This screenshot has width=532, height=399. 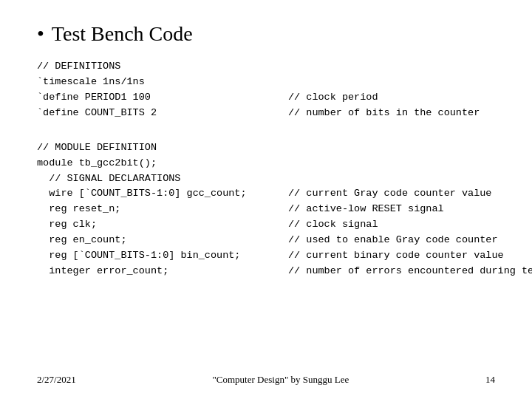 I want to click on reg-reset-text: reg reset_n;, so click(x=163, y=210).